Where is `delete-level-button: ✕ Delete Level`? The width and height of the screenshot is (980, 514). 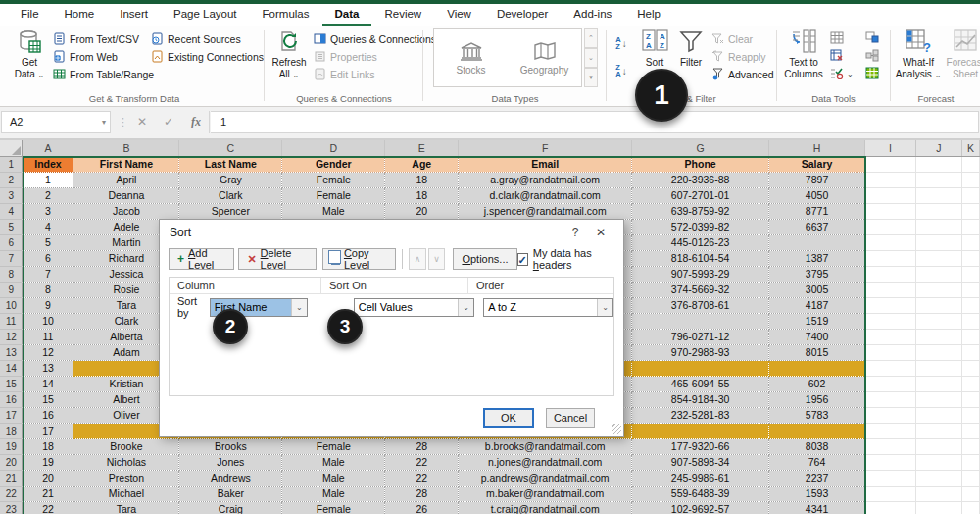 delete-level-button: ✕ Delete Level is located at coordinates (276, 259).